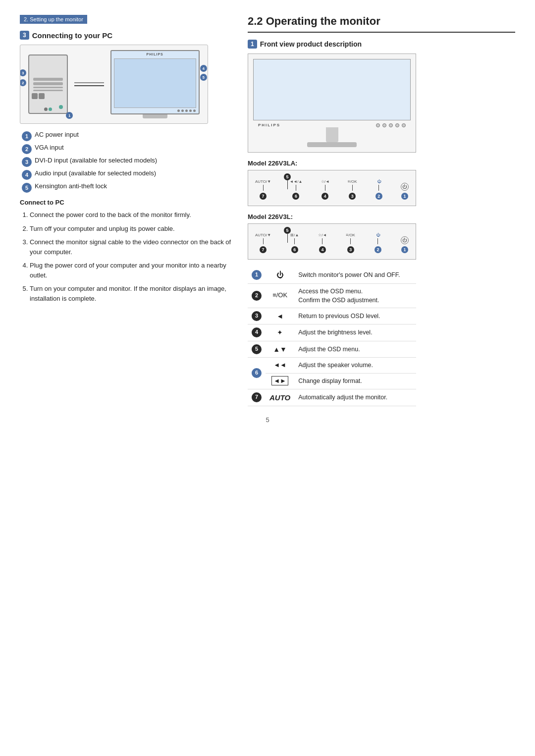 The image size is (535, 756). I want to click on model1-btn-power: ⏻ 2, so click(379, 189).